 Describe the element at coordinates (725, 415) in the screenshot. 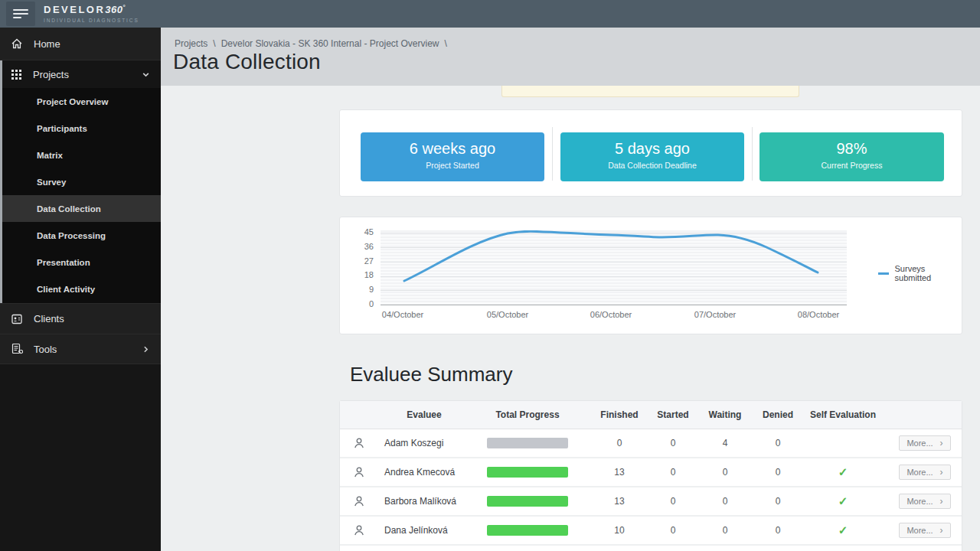

I see `col-header-waiting: Waiting` at that location.